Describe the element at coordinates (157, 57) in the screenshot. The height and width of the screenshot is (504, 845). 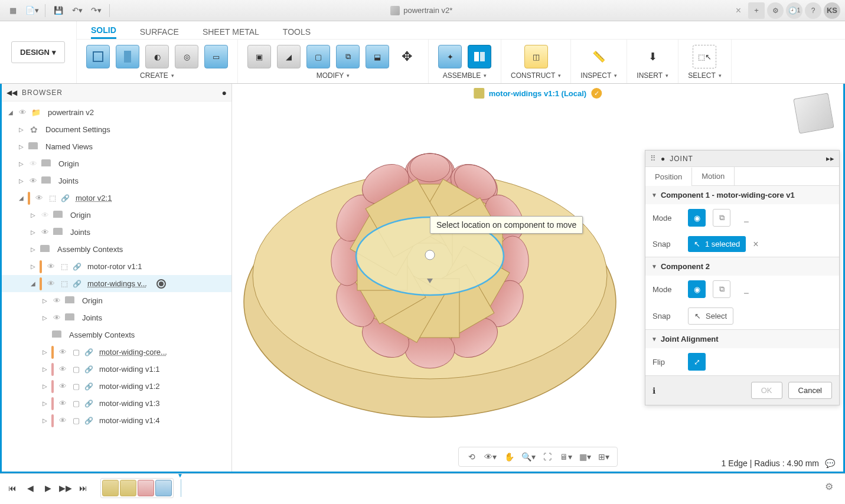
I see `revolve-icon: ◐` at that location.